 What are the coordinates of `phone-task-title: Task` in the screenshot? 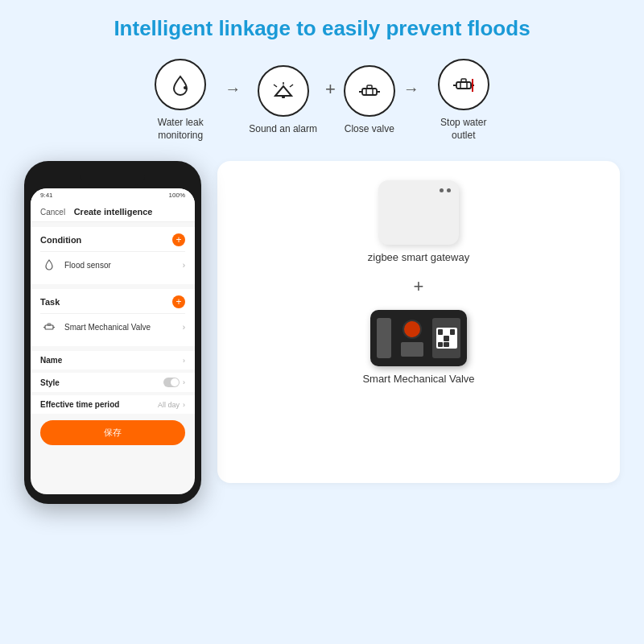 It's located at (50, 302).